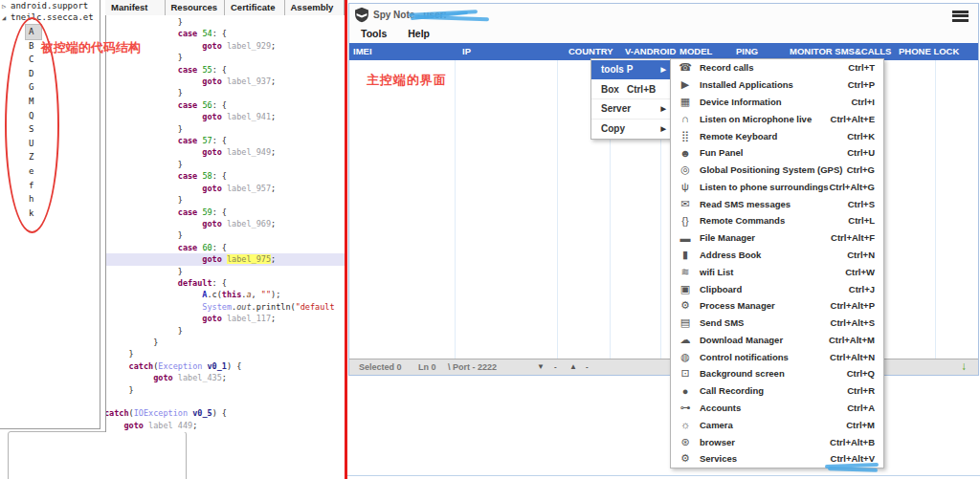 The height and width of the screenshot is (479, 980). What do you see at coordinates (777, 102) in the screenshot?
I see `tools-menu-item-device-information: ▦Device InformationCtrl+I` at bounding box center [777, 102].